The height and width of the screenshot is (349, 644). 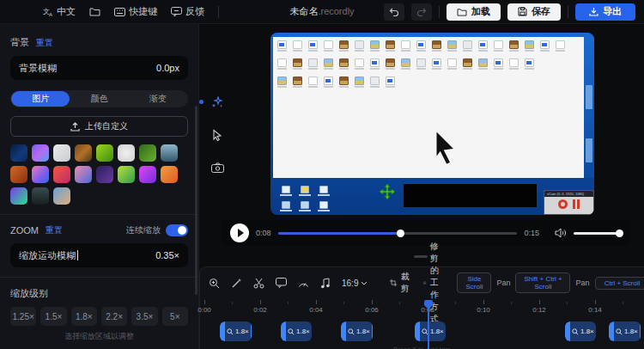 What do you see at coordinates (217, 135) in the screenshot?
I see `cursor-tool` at bounding box center [217, 135].